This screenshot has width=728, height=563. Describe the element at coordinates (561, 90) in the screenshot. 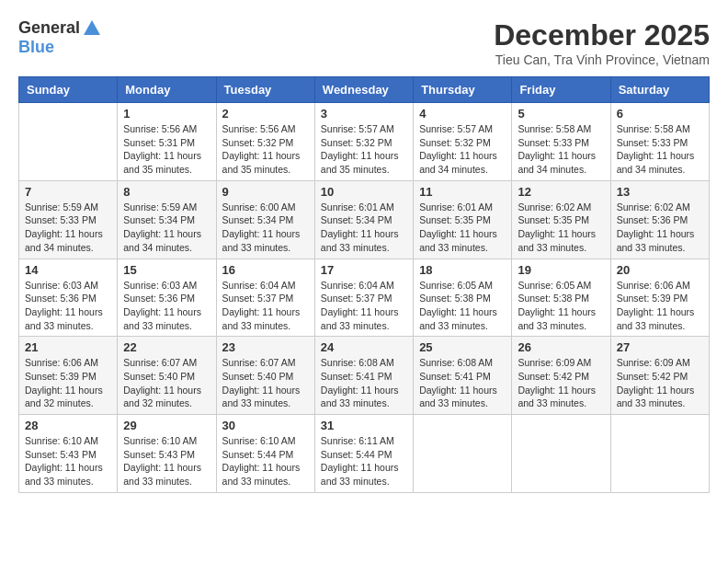

I see `day-header-friday: Friday` at that location.